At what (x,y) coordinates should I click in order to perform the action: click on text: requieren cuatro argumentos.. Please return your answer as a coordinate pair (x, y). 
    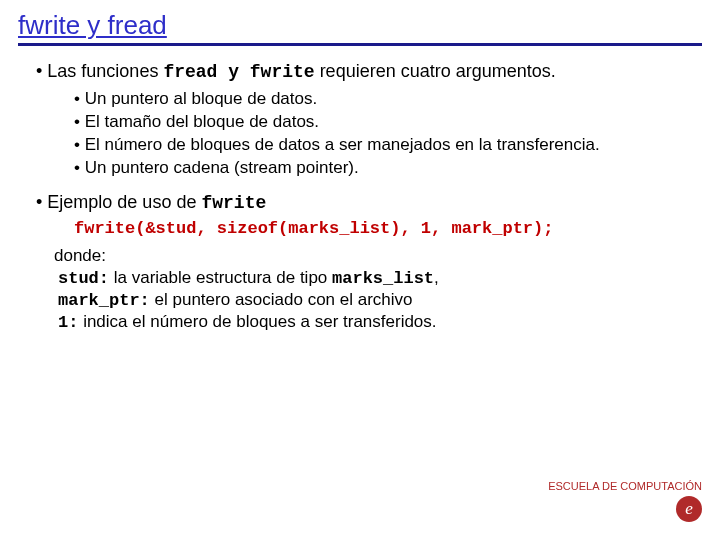
    Looking at the image, I should click on (436, 71).